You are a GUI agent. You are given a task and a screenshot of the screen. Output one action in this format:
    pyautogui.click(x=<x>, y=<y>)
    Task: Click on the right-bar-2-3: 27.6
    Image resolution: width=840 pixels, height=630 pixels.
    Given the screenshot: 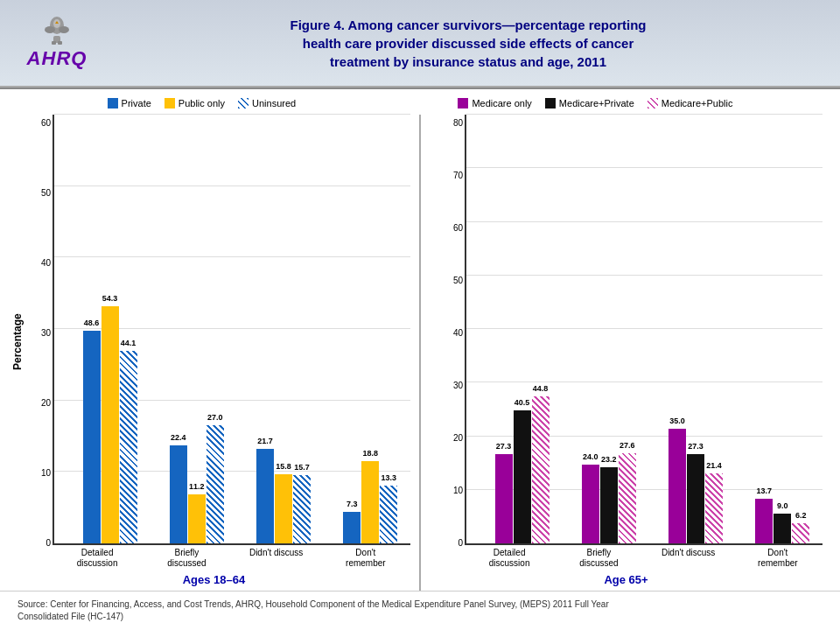 What is the action you would take?
    pyautogui.click(x=627, y=499)
    